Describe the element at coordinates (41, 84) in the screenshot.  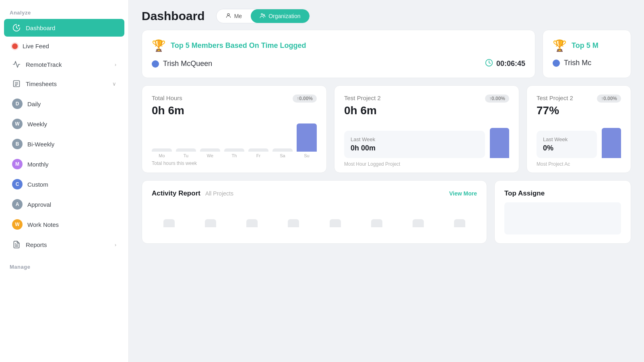
I see `sidebar-item-label-timesheets: Timesheets` at that location.